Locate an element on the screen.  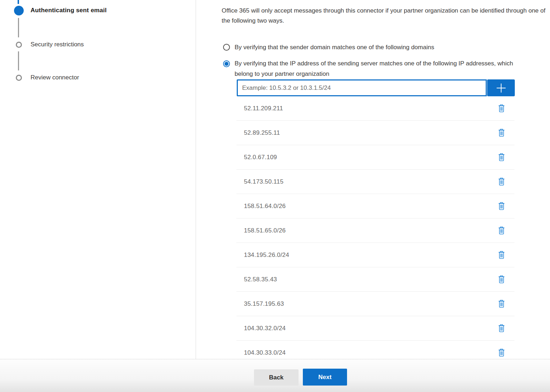
plus-icon is located at coordinates (501, 88).